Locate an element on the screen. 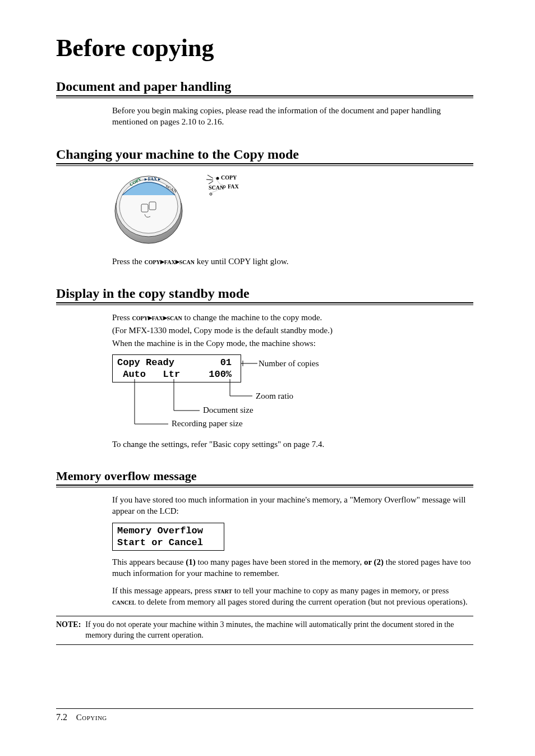 This screenshot has height=756, width=535. svg-text: SCAN is located at coordinates (216, 187).